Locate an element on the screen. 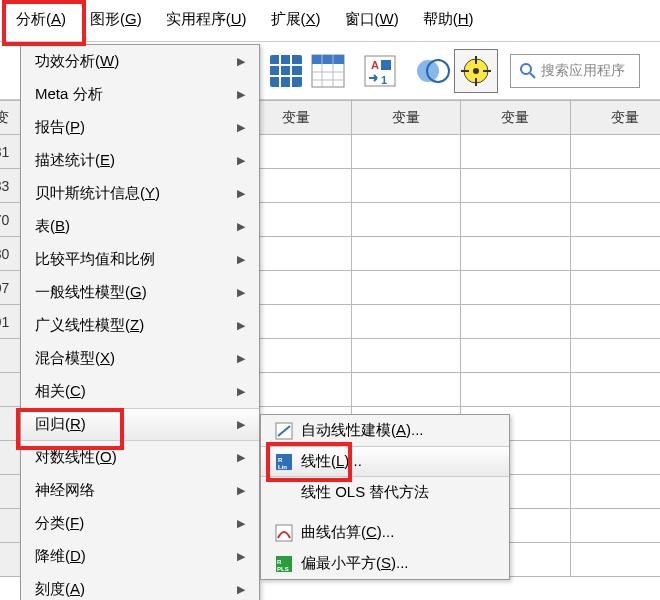  menu-loglinear: 对数线性(O)▶ is located at coordinates (140, 458).